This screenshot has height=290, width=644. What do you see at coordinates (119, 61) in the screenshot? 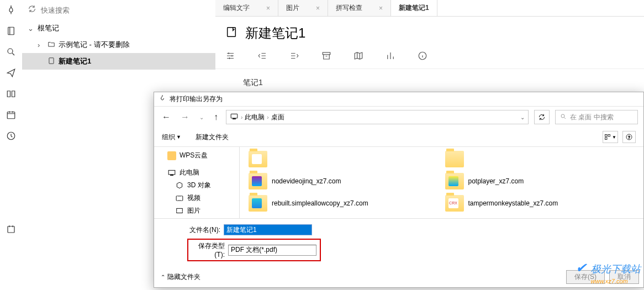
I see `tree-item-newnote: 新建笔记1` at bounding box center [119, 61].